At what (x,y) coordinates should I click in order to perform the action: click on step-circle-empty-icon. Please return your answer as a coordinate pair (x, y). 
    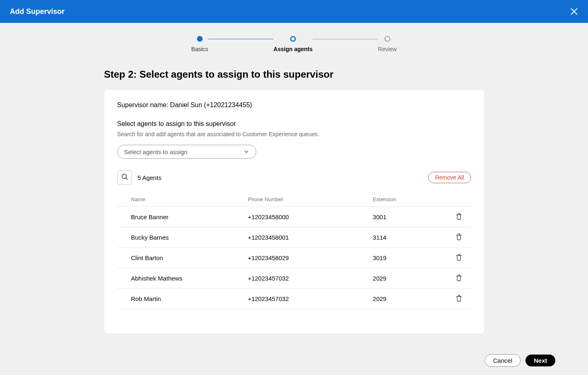
    Looking at the image, I should click on (387, 39).